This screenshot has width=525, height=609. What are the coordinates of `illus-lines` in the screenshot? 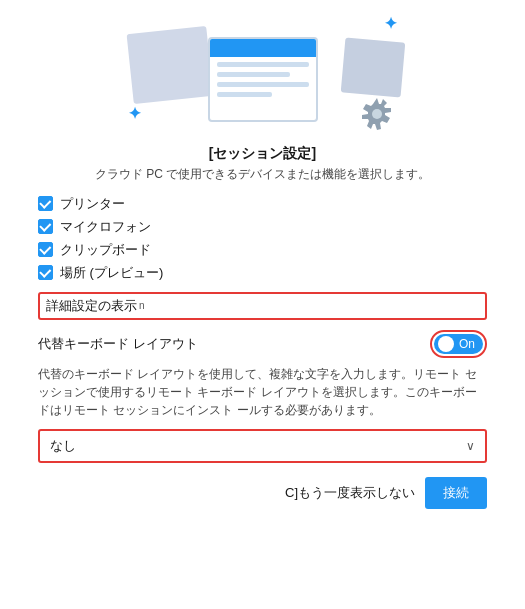 It's located at (263, 80).